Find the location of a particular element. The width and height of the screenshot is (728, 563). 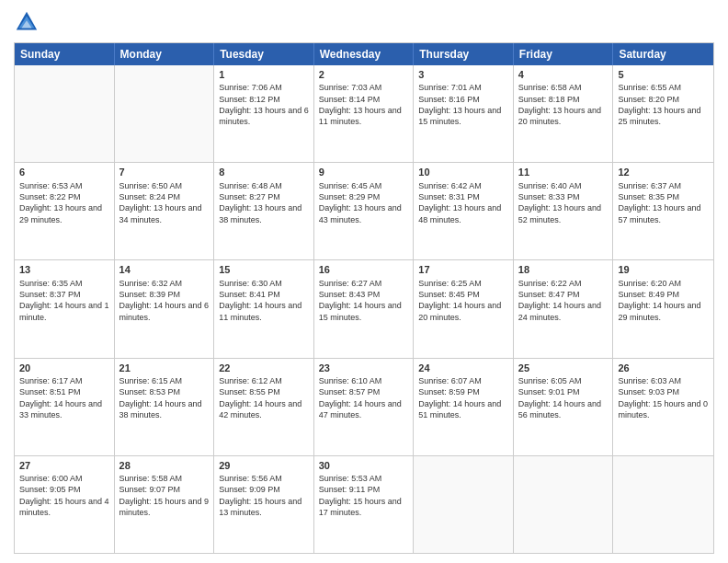

day-info: Sunrise: 5:58 AM Sunset: 9:07 PM Dayligh… is located at coordinates (165, 495).